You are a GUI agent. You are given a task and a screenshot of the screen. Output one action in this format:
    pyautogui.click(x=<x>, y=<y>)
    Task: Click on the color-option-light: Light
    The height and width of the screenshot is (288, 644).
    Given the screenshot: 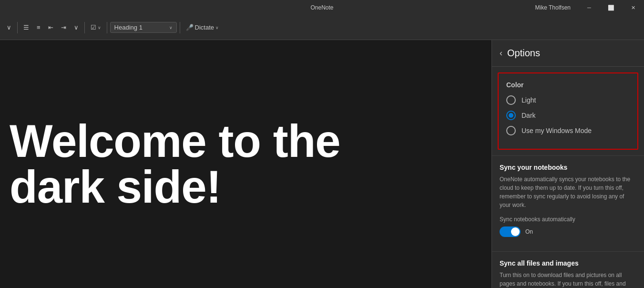 What is the action you would take?
    pyautogui.click(x=568, y=100)
    